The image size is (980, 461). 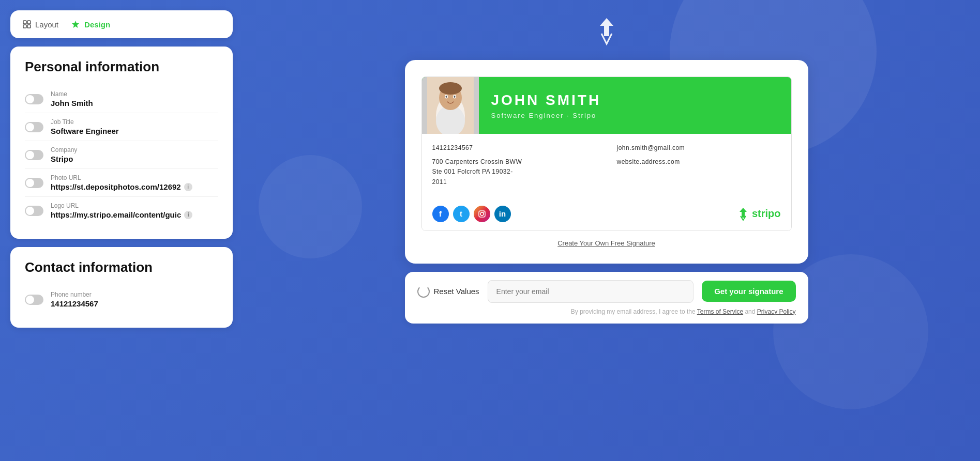 What do you see at coordinates (91, 24) in the screenshot?
I see `design-button: Design` at bounding box center [91, 24].